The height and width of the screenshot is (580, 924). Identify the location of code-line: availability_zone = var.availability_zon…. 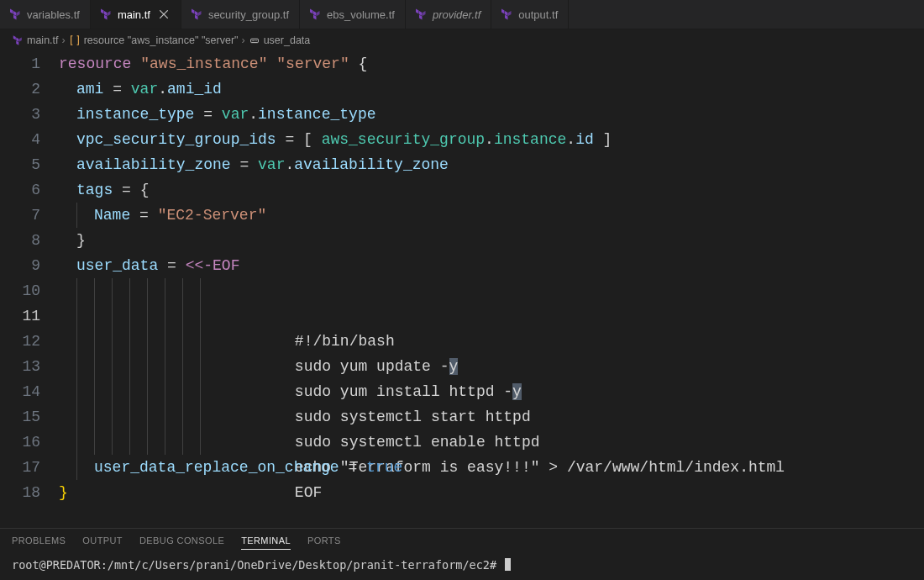
(491, 165).